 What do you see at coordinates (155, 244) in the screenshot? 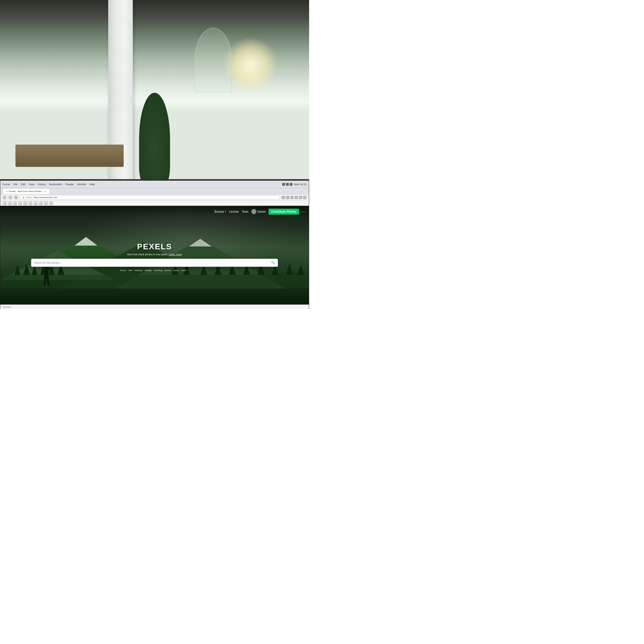
I see `screen-container: hrome File Edit View History Bookmarks P…` at bounding box center [155, 244].